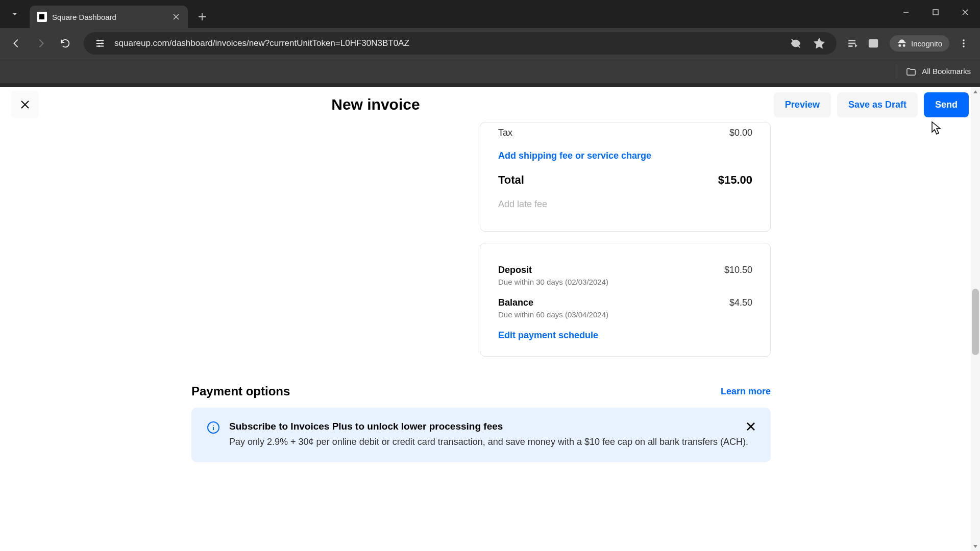 Image resolution: width=980 pixels, height=551 pixels. What do you see at coordinates (481, 388) in the screenshot?
I see `payment-options-header: Payment options Learn more` at bounding box center [481, 388].